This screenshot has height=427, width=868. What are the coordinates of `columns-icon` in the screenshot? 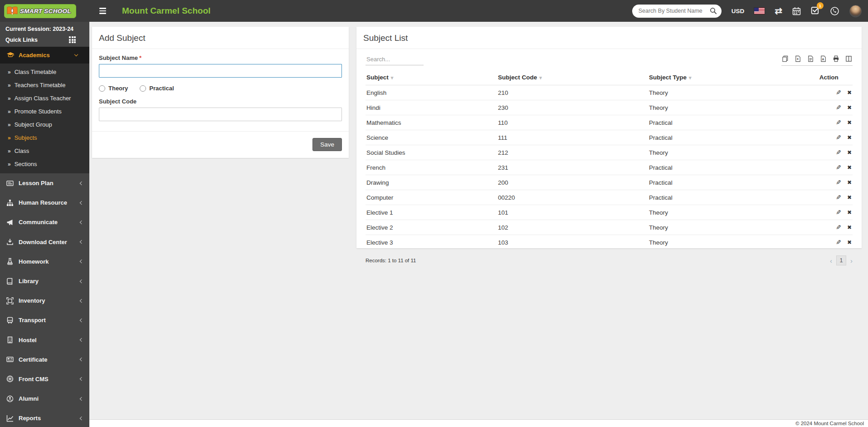 It's located at (849, 59).